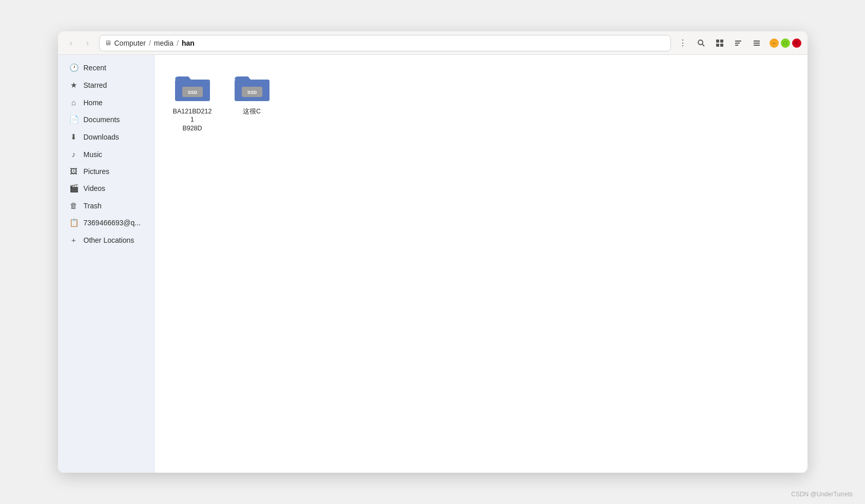 The image size is (865, 504). I want to click on search-button, so click(701, 43).